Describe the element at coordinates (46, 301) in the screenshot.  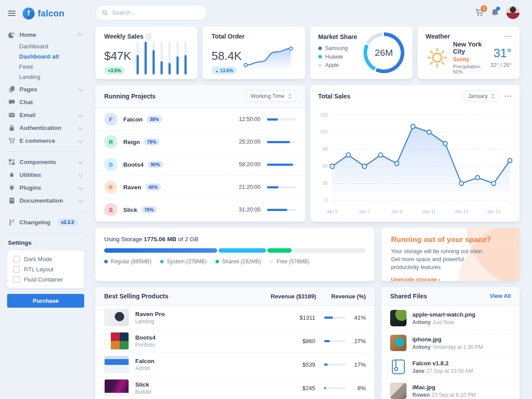
I see `purchase-button: Purchase` at that location.